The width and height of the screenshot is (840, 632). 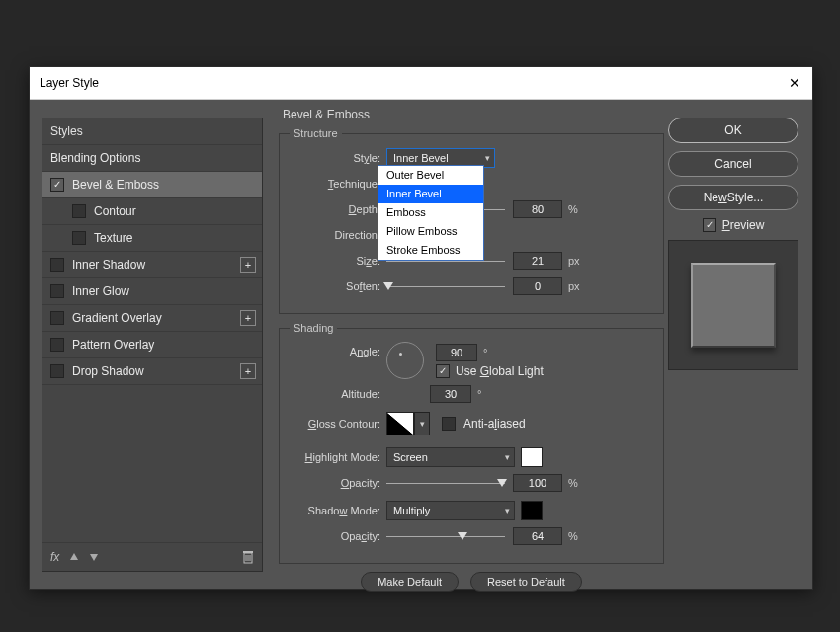 I want to click on style-option-pillow-emboss: Pillow Emboss, so click(x=431, y=231).